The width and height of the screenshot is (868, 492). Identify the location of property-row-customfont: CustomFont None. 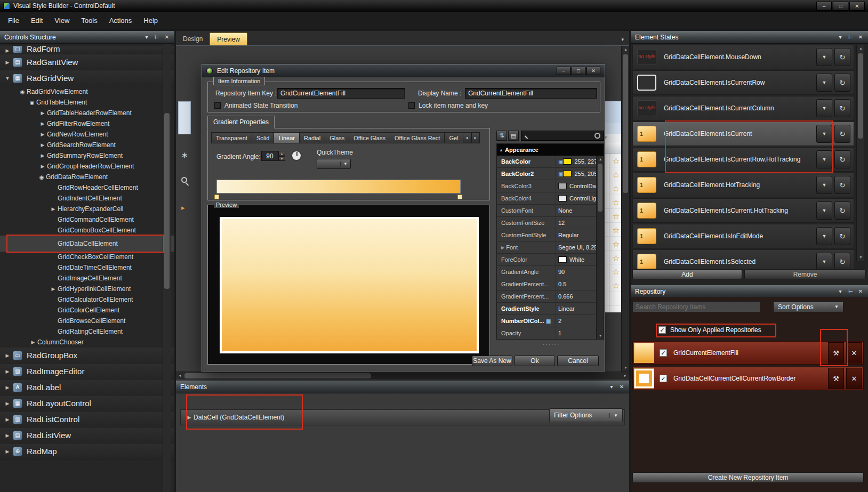
(550, 211).